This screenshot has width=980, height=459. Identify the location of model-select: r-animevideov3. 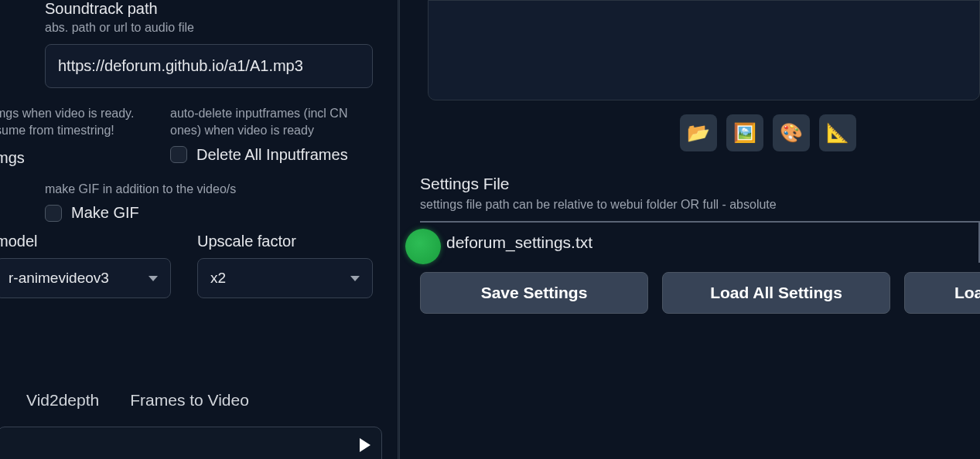
(85, 278).